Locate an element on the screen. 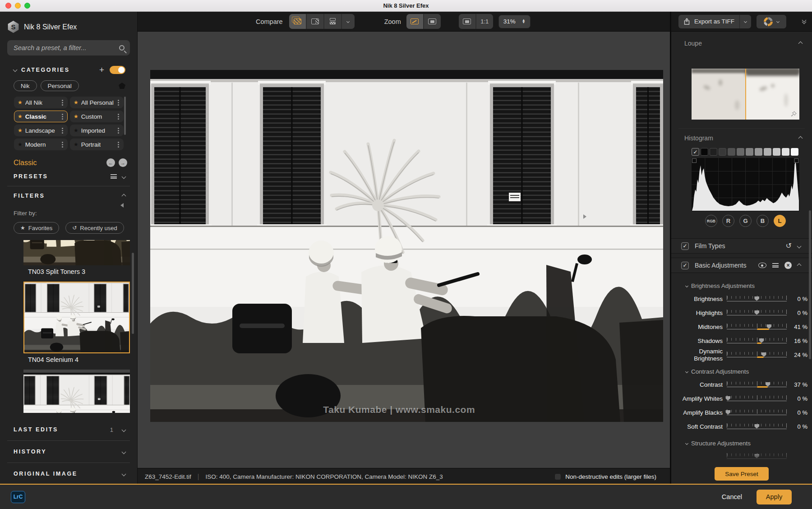 The image size is (812, 509). stepper-arrows-icon: ▲▼ is located at coordinates (524, 22).